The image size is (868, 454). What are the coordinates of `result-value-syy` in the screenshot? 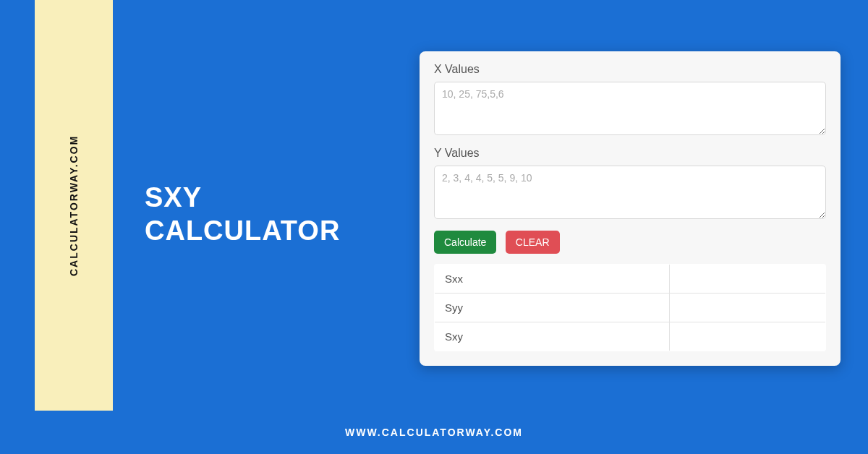 It's located at (747, 308).